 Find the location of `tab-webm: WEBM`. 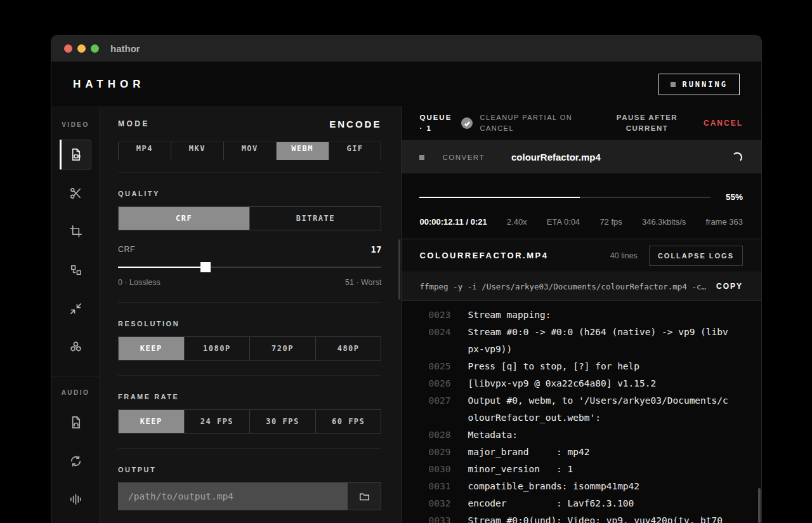

tab-webm: WEBM is located at coordinates (303, 151).